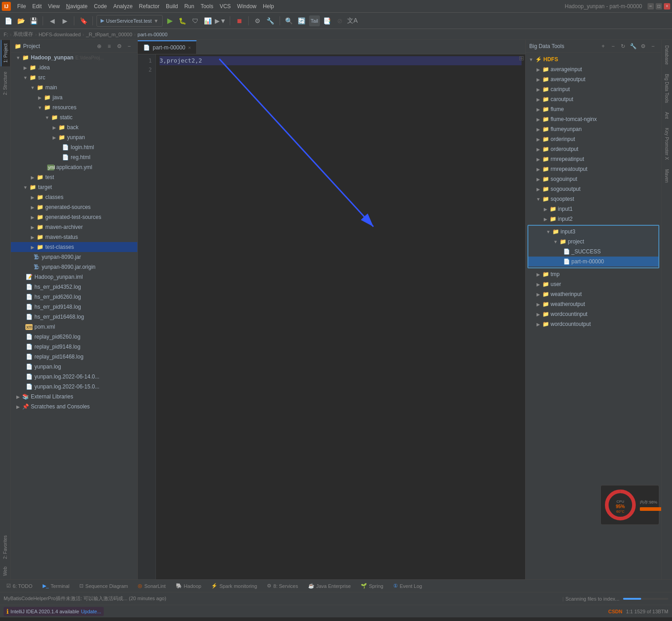 This screenshot has height=621, width=672. Describe the element at coordinates (226, 6) in the screenshot. I see `menu-vcs: VCS` at that location.